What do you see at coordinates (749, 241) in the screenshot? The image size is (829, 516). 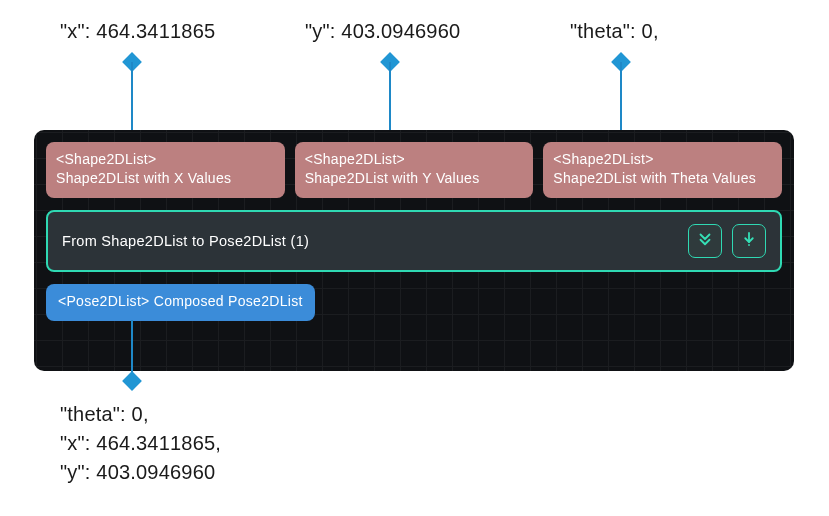 I see `execute-button` at bounding box center [749, 241].